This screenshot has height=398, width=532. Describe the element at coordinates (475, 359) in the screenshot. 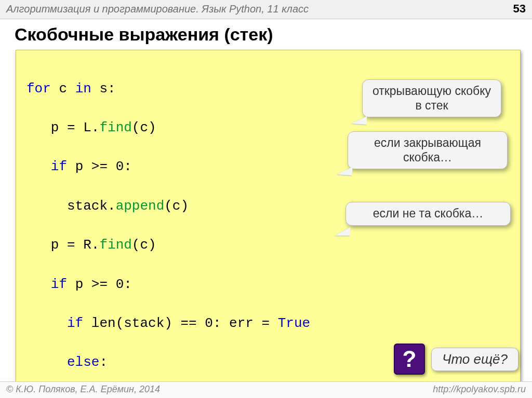

I see `question-text: Что ещё?` at that location.